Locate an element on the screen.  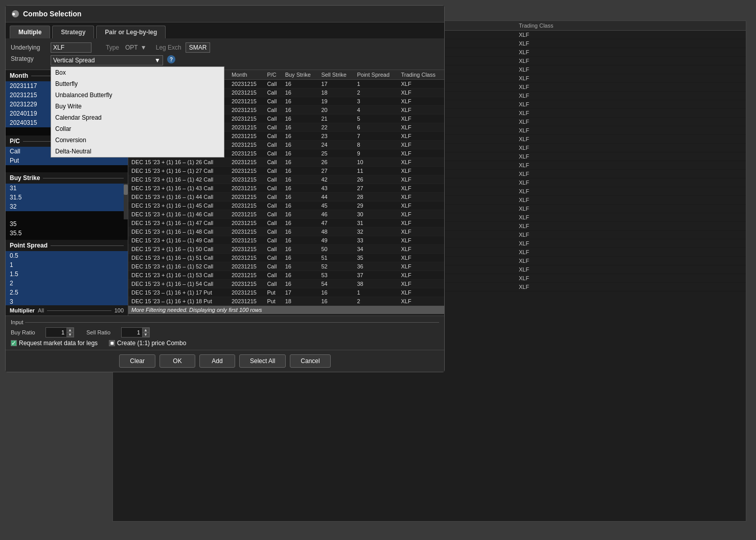
cell-sell: 17 is located at coordinates (336, 84).